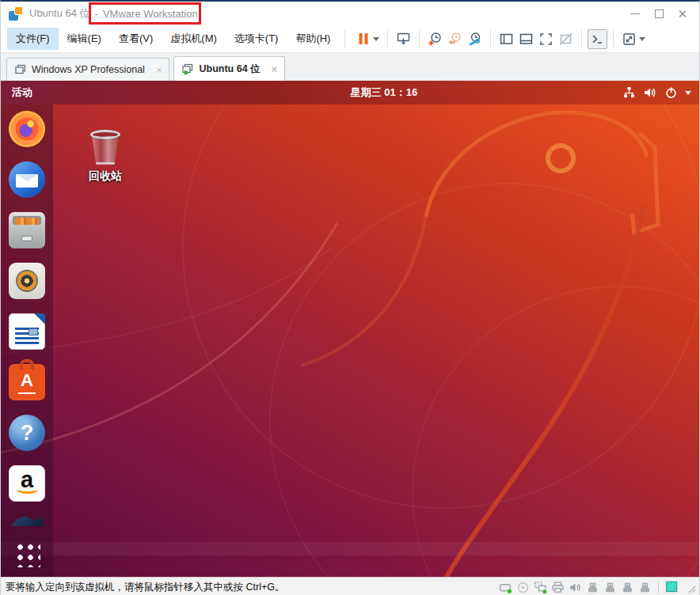  Describe the element at coordinates (257, 39) in the screenshot. I see `menu-tabs: 选项卡(T)` at that location.